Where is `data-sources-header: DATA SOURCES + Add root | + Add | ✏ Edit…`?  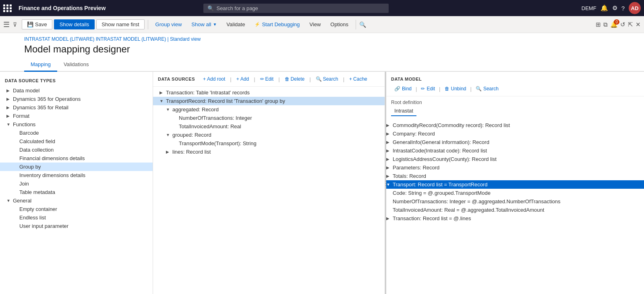
data-sources-header: DATA SOURCES + Add root | + Add | ✏ Edit… is located at coordinates (269, 79).